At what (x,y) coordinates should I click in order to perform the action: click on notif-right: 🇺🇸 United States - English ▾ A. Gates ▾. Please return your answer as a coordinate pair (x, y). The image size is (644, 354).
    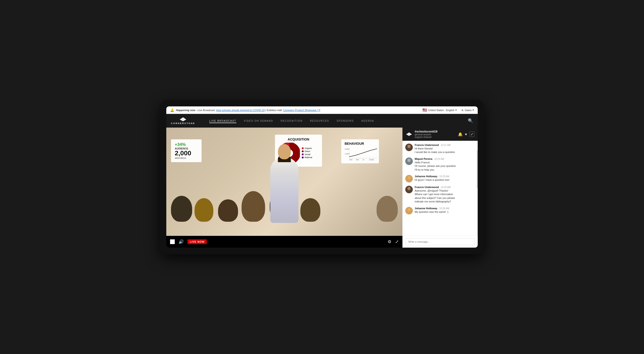
    Looking at the image, I should click on (448, 110).